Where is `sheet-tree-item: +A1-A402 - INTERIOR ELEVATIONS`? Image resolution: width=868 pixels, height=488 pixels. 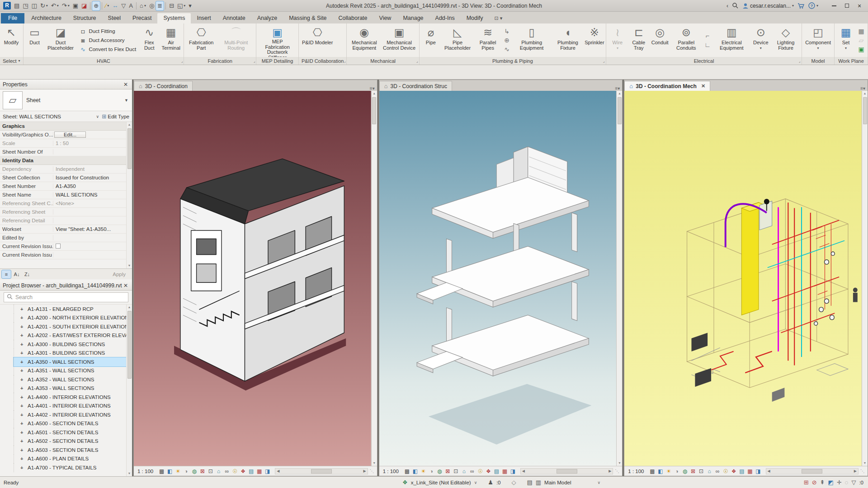 sheet-tree-item: +A1-A402 - INTERIOR ELEVATIONS is located at coordinates (73, 415).